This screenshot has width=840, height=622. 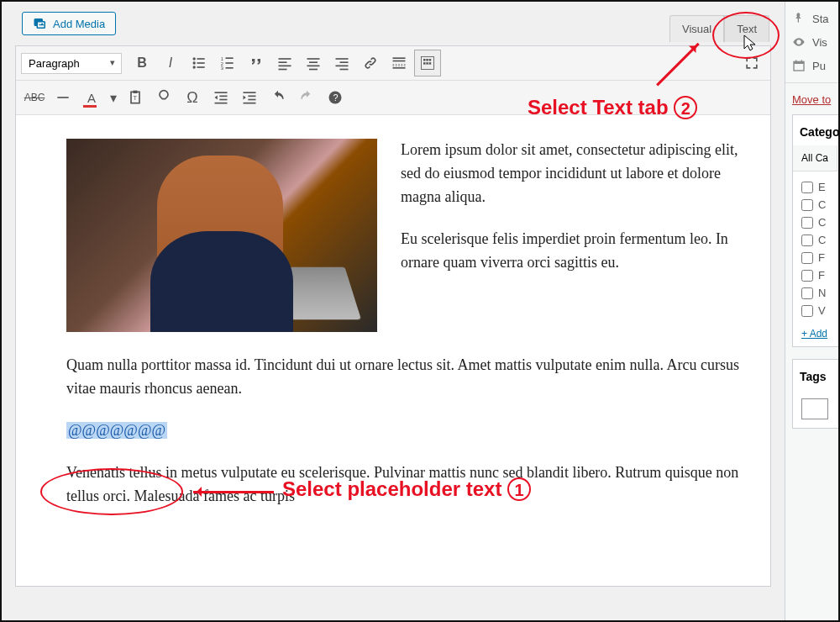 I want to click on bold-button: B, so click(x=142, y=63).